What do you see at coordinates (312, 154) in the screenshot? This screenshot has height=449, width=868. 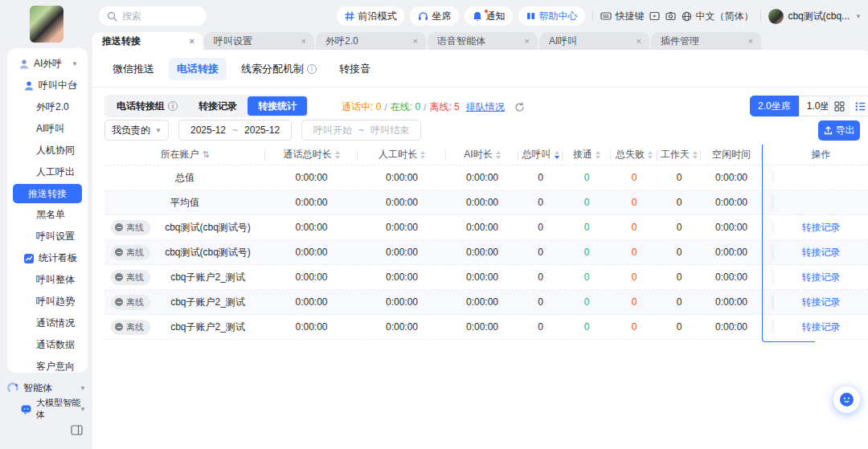 I see `column-header-通话总时长: 通话总时长` at bounding box center [312, 154].